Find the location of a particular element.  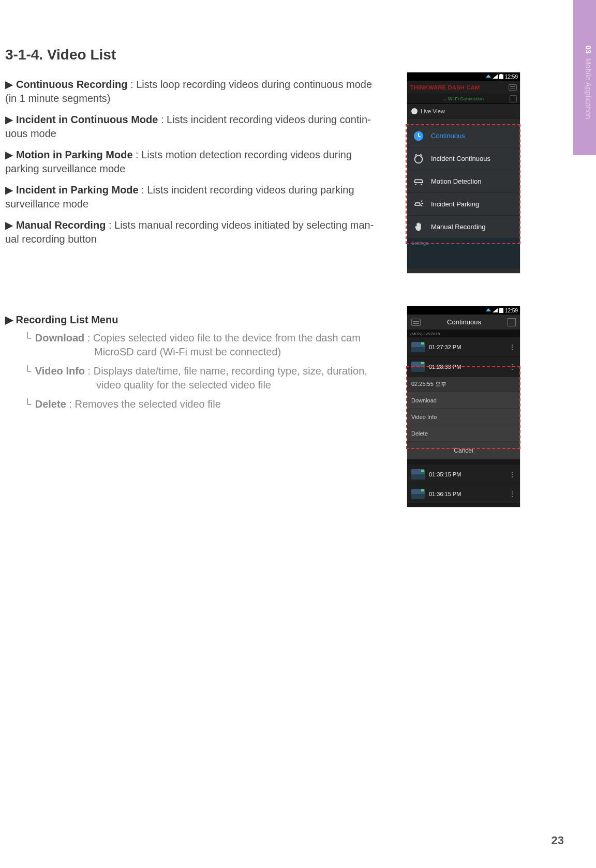

section-title: 3-1-4. Video List is located at coordinates (261, 55).